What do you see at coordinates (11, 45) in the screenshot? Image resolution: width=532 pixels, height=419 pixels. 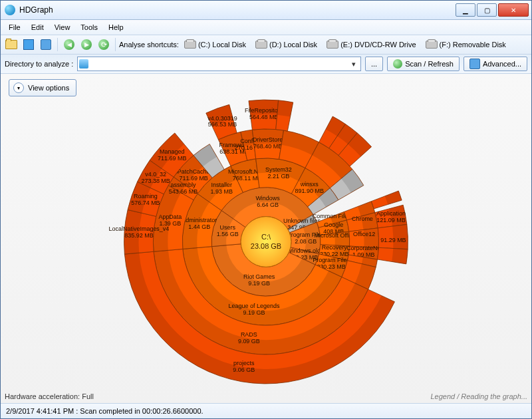 I see `folder-open-icon` at bounding box center [11, 45].